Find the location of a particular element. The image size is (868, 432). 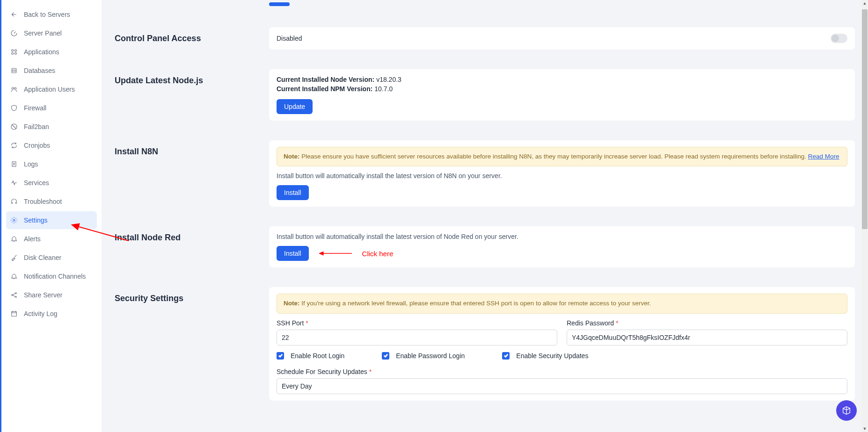

arrow-left-icon is located at coordinates (14, 14).